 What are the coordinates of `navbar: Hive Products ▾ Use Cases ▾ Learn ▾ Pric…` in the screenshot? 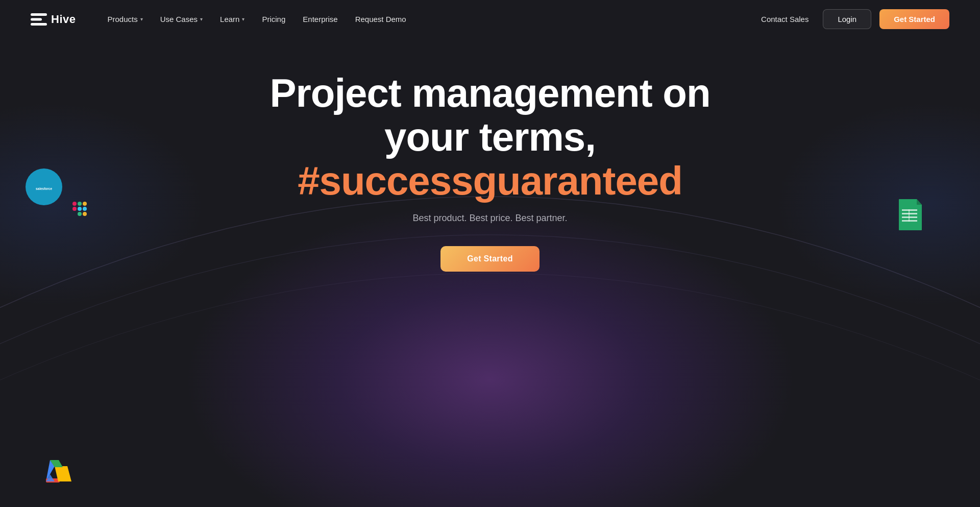 It's located at (490, 19).